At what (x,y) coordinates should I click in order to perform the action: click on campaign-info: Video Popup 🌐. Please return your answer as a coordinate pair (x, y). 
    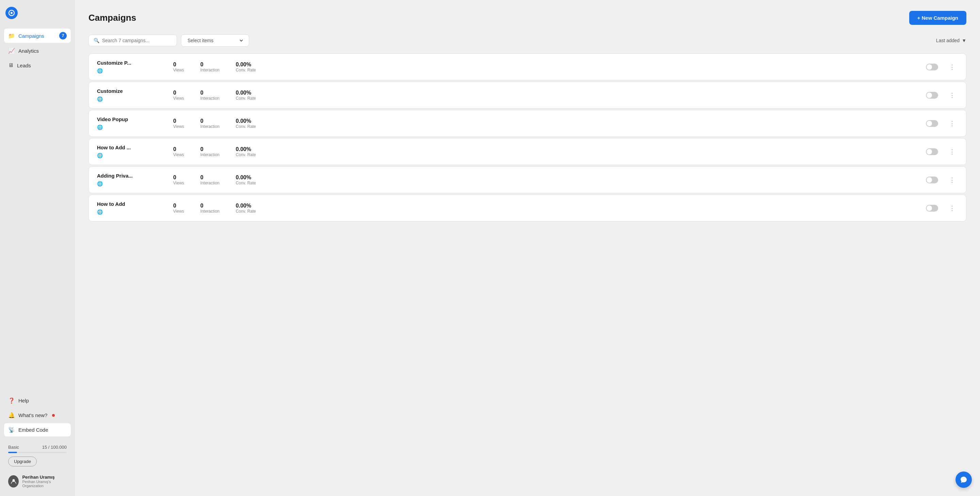
    Looking at the image, I should click on (131, 123).